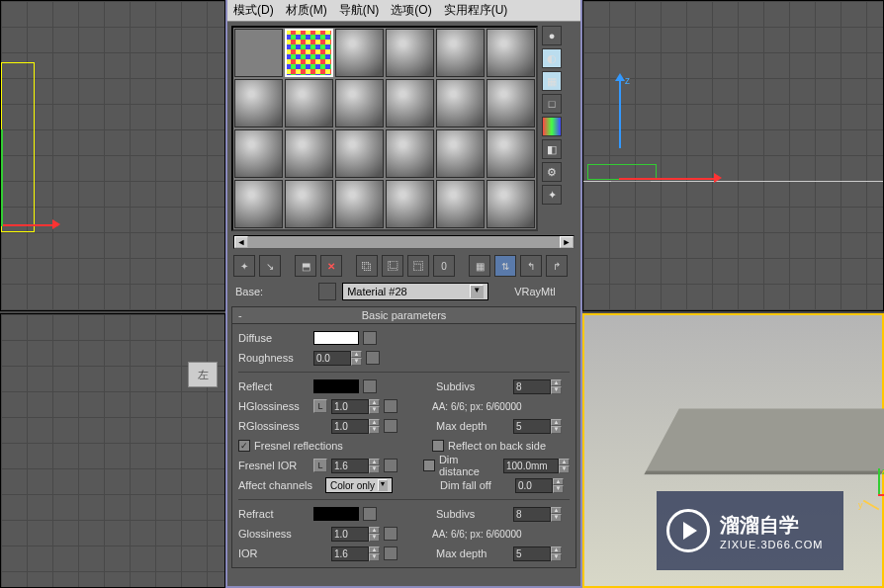  I want to click on rgloss-map-button, so click(391, 426).